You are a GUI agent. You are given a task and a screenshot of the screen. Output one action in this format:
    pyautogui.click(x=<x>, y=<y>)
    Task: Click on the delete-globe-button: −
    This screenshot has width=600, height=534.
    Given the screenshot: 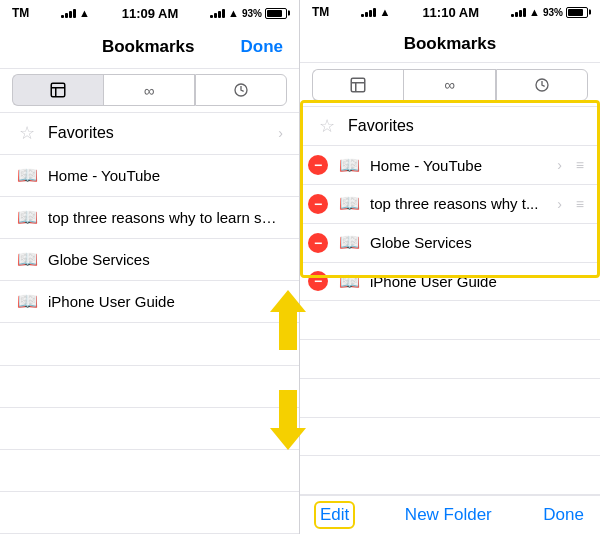 What is the action you would take?
    pyautogui.click(x=318, y=243)
    